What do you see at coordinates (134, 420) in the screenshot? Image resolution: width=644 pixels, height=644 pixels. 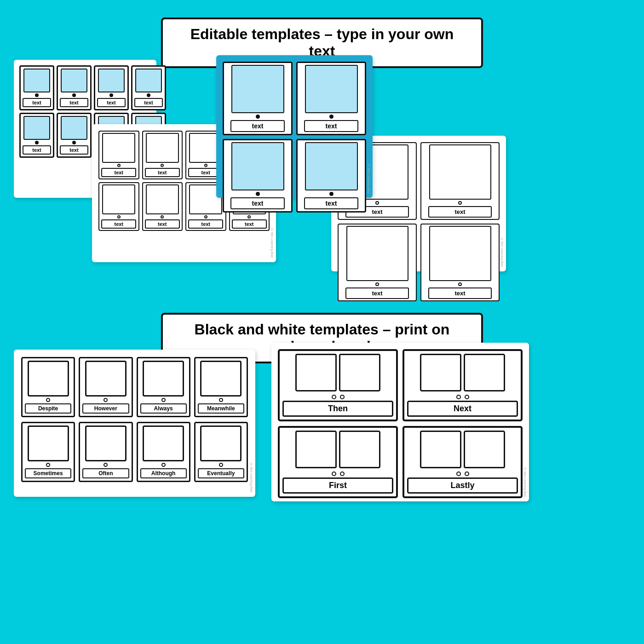 I see `bw-left-grid: Despite However Always Meanwhile` at bounding box center [134, 420].